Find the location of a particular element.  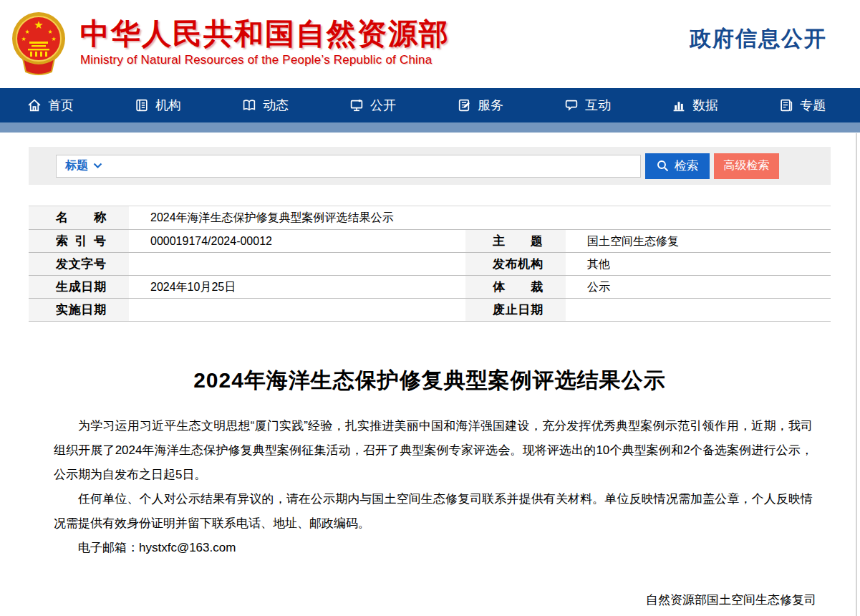

brand-text: 中华人民共和国自然资源部 Ministry of Natural Resourc… is located at coordinates (265, 42).